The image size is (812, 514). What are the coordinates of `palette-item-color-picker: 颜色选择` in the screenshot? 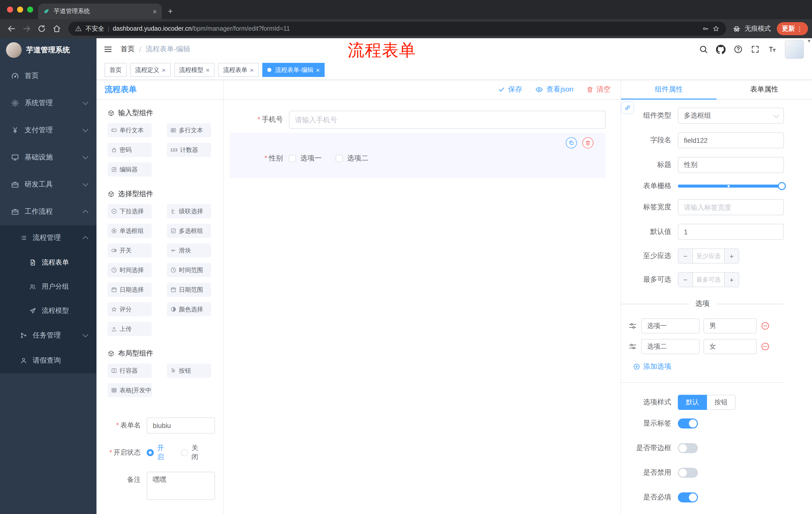 It's located at (189, 309).